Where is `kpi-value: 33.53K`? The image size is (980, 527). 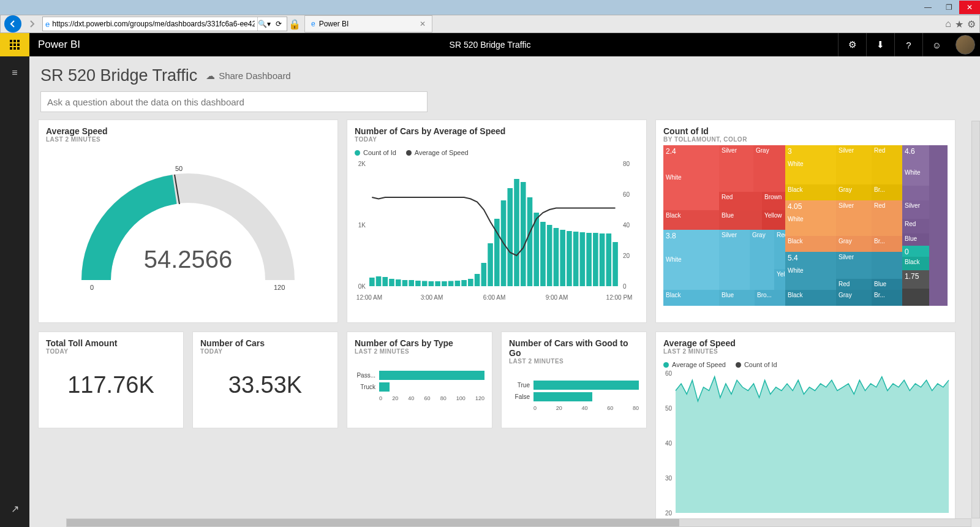 kpi-value: 33.53K is located at coordinates (265, 377).